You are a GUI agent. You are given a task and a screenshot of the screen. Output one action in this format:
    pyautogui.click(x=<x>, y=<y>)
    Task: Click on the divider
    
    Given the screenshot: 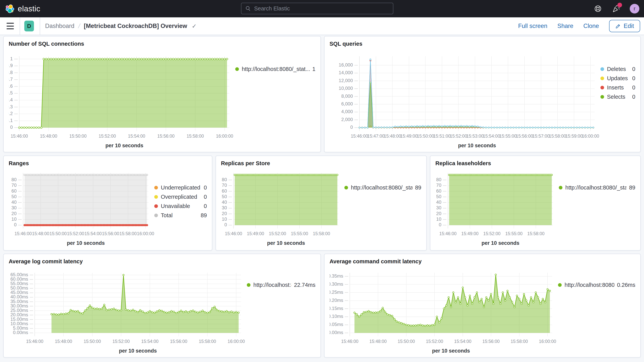 What is the action you would take?
    pyautogui.click(x=20, y=26)
    